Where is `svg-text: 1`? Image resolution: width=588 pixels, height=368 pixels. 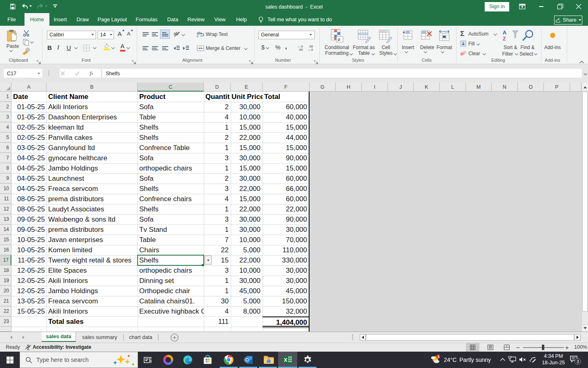 svg-text: 1 is located at coordinates (439, 357).